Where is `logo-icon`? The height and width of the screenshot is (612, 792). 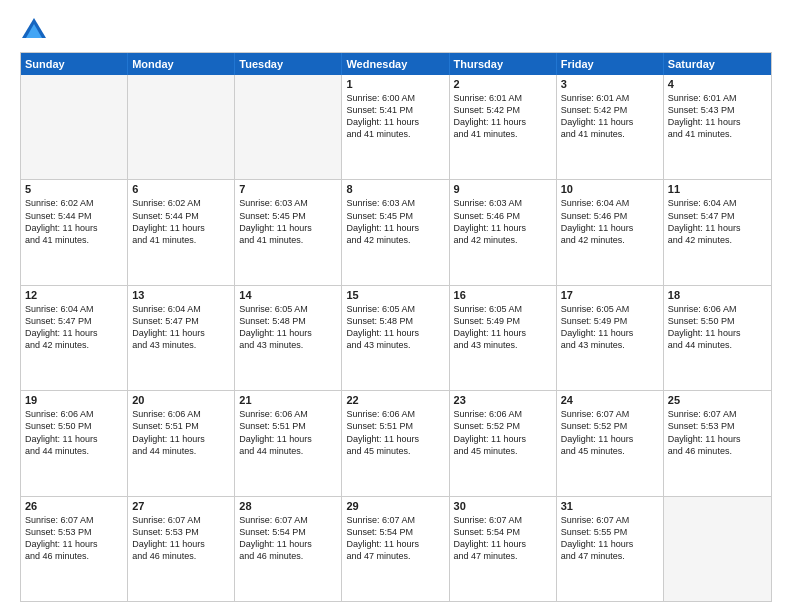
logo-icon is located at coordinates (34, 30).